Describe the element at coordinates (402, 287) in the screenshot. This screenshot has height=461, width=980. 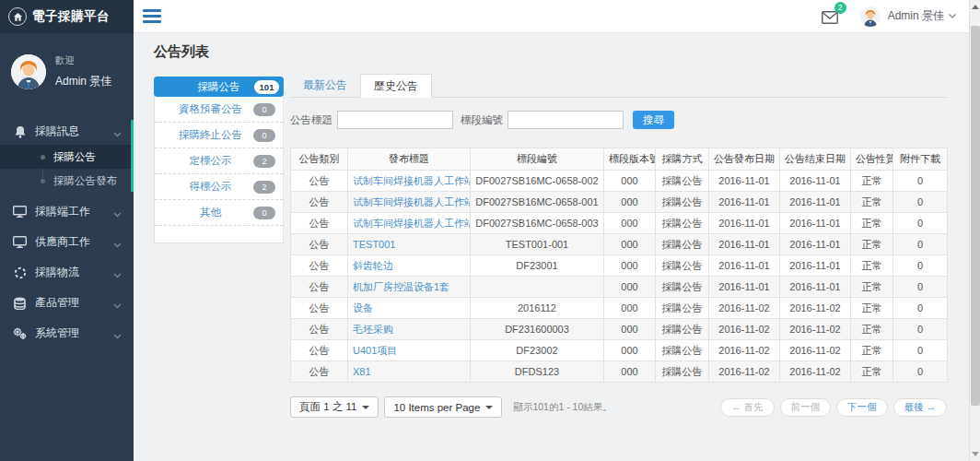
I see `announcement-link: 机加厂房控温设备1套` at that location.